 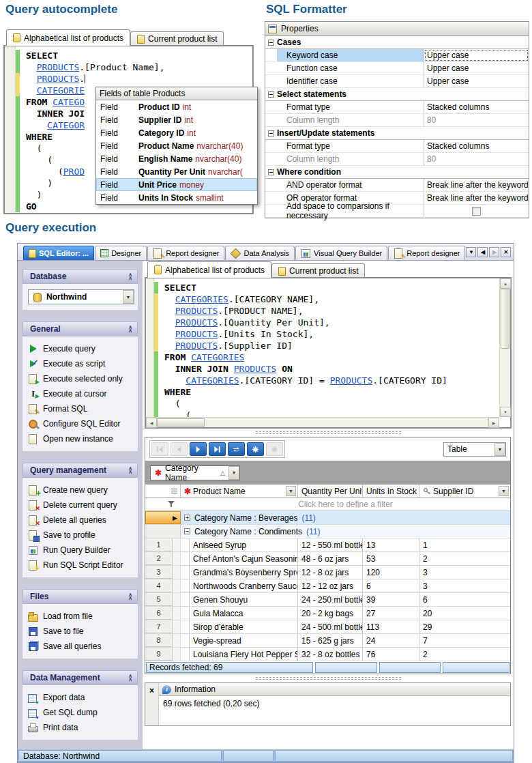 What do you see at coordinates (330, 599) in the screenshot?
I see `cell-quantity-per-unit: 24 - 250 ml bottles` at bounding box center [330, 599].